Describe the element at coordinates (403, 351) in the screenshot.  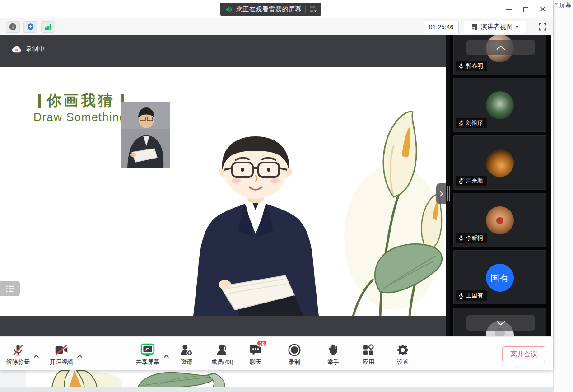
I see `settings-button: 设置` at that location.